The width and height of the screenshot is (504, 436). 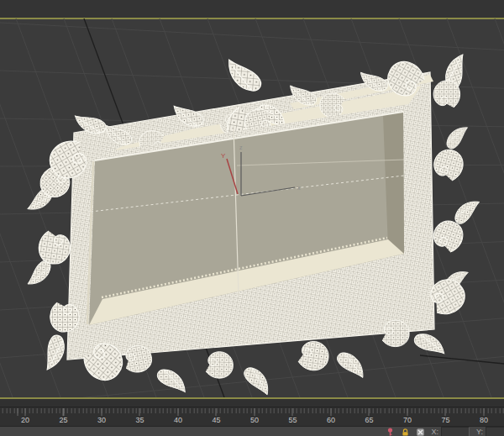 What do you see at coordinates (178, 420) in the screenshot?
I see `timeline-tick-label: 40` at bounding box center [178, 420].